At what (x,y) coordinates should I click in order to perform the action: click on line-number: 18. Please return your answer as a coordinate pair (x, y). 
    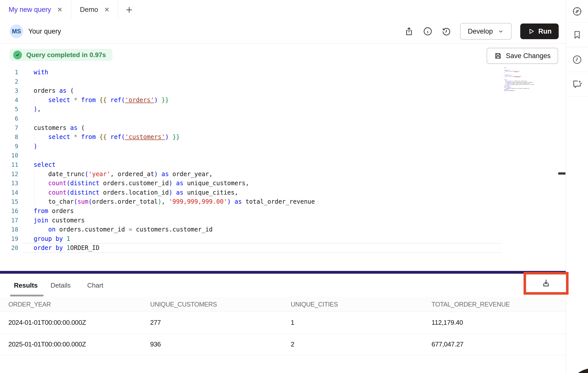
    Looking at the image, I should click on (9, 229).